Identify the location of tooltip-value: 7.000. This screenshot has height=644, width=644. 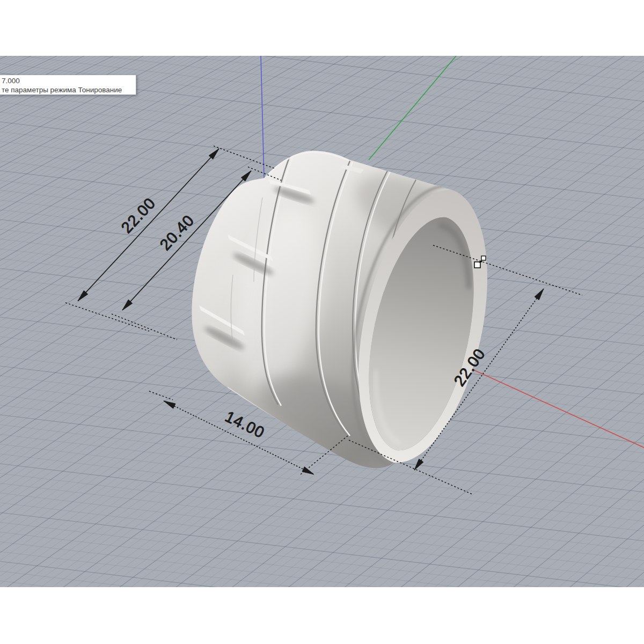
(68, 80).